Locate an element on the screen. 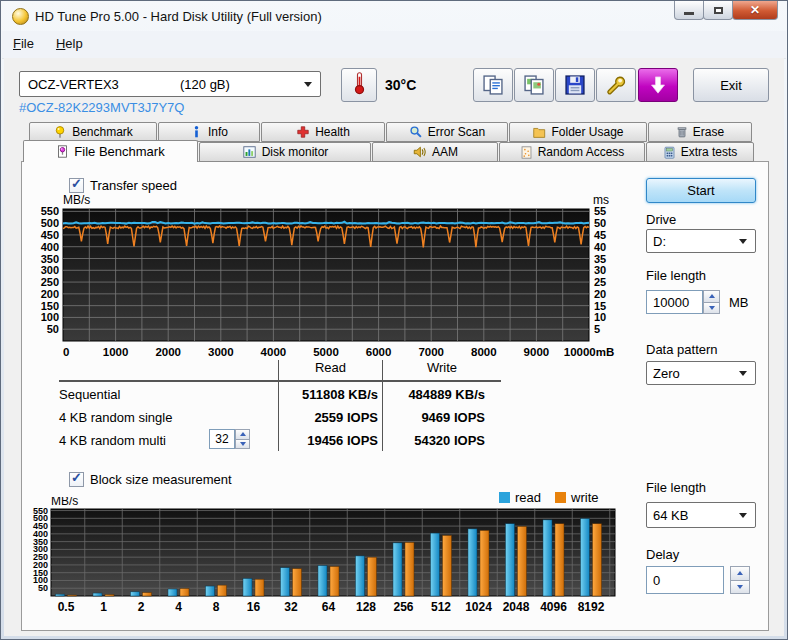  tab-info: Info is located at coordinates (209, 132).